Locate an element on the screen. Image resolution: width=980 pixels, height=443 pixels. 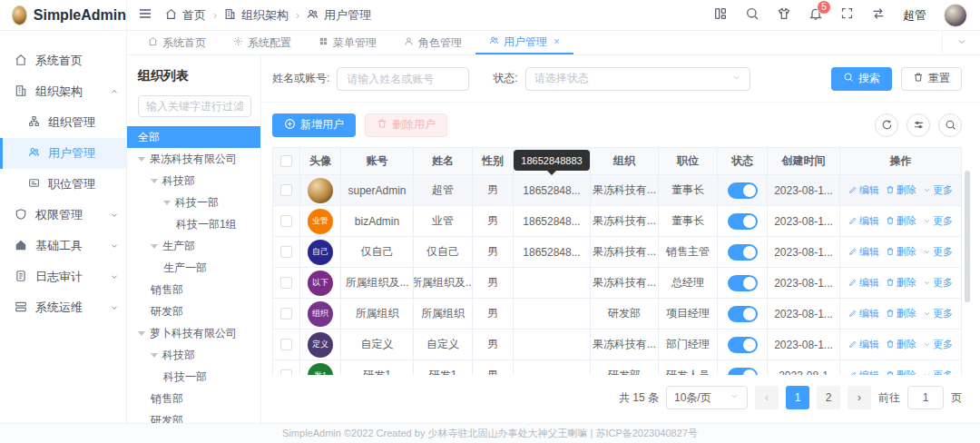
sidebar-item-dashboard: 系统首页 is located at coordinates (64, 61).